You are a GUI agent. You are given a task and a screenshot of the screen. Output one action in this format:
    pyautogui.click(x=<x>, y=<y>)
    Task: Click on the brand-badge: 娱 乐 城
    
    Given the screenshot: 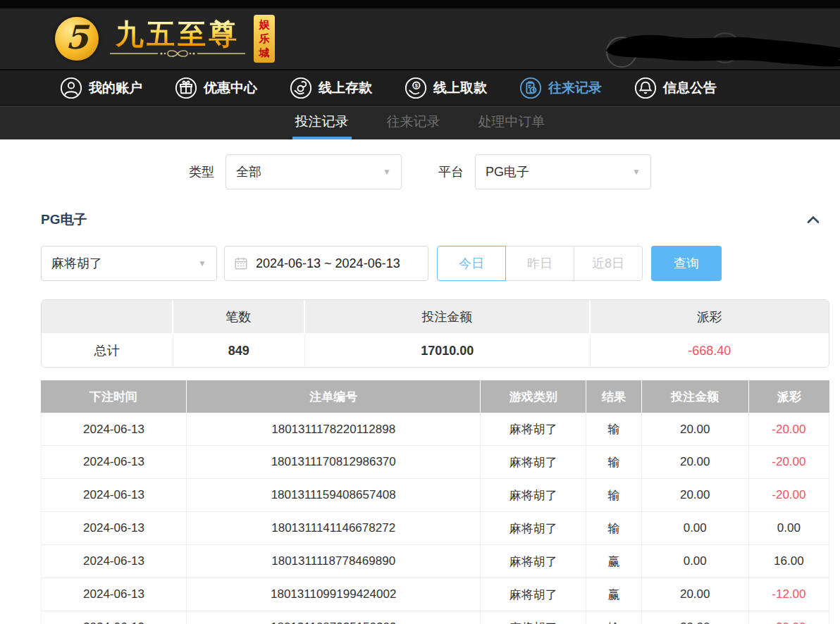 What is the action you would take?
    pyautogui.click(x=264, y=39)
    